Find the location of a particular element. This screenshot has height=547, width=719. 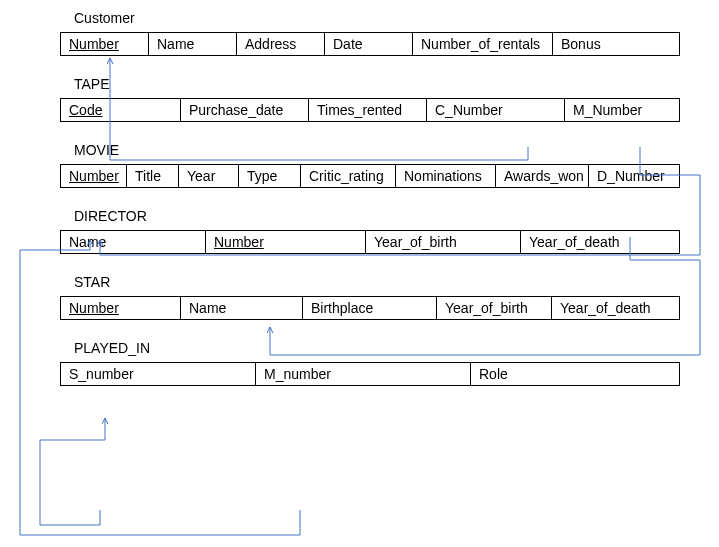

field-row: Number Name Birthplace Year_of_birth Yea… is located at coordinates (370, 308).